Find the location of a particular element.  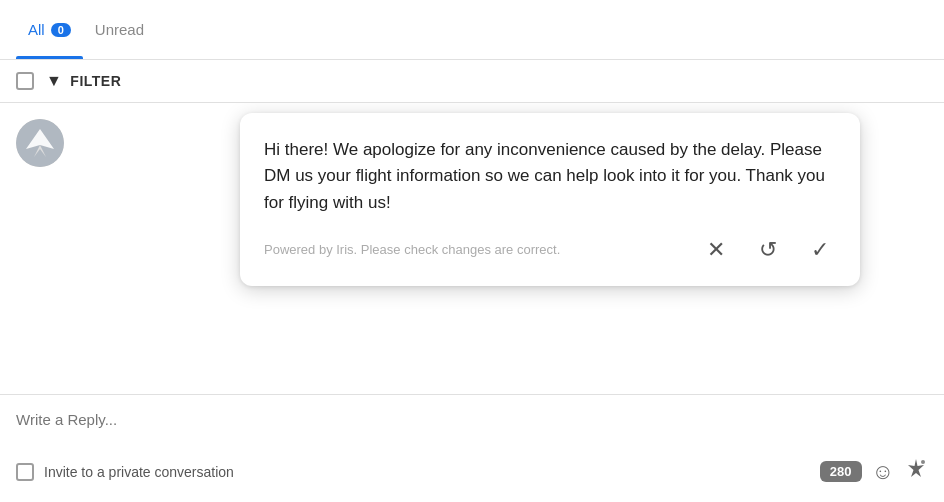

tab-all: All 0 is located at coordinates (50, 30).